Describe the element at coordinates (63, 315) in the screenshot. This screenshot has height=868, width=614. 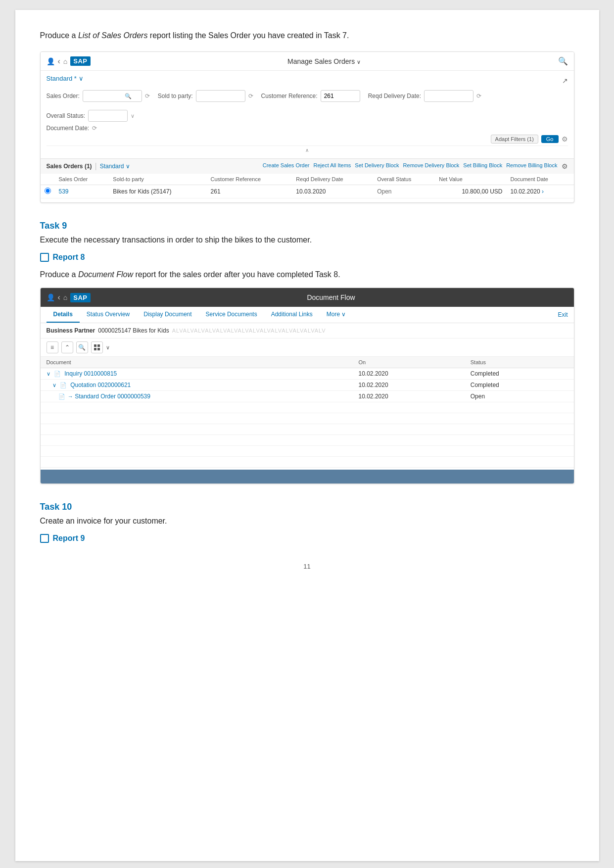
I see `tab-details: Details` at that location.